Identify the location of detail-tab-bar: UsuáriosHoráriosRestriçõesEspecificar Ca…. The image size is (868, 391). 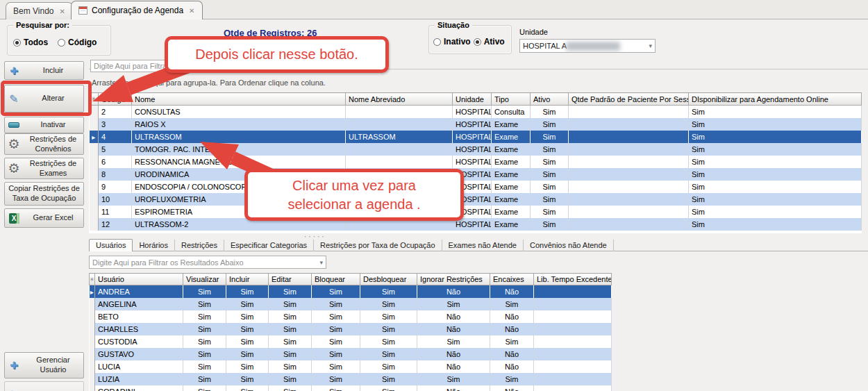
(351, 245).